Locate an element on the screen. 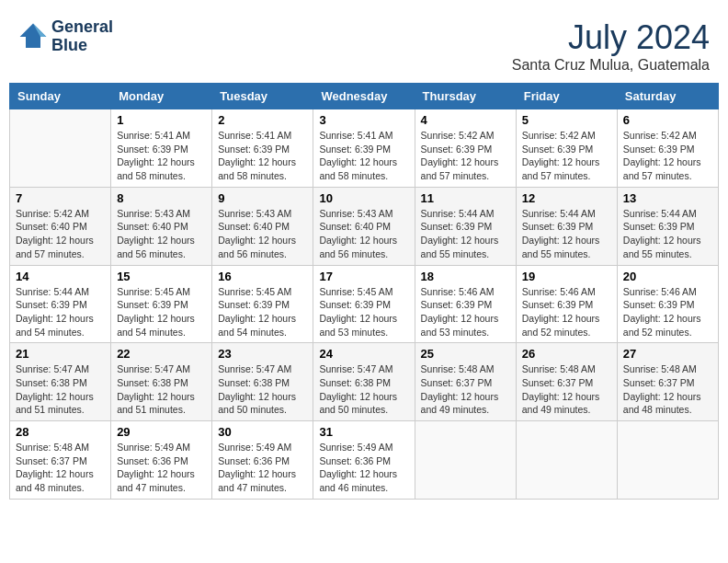 Image resolution: width=728 pixels, height=563 pixels. day-number: 24 is located at coordinates (364, 353).